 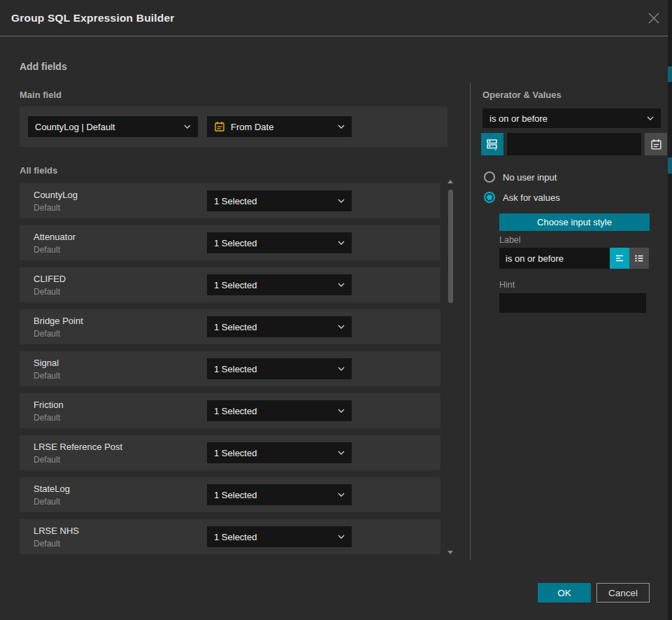 I want to click on field-name: CLIFED, so click(x=50, y=279).